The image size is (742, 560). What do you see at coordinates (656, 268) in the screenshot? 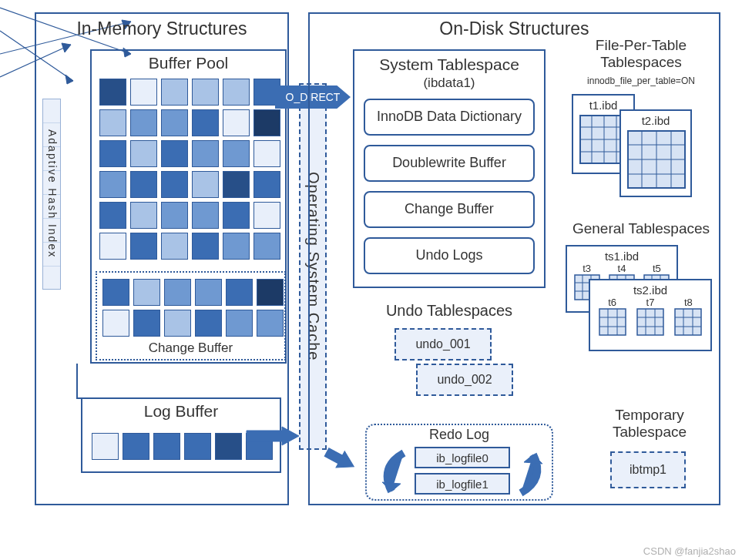
I see `ts1-t5-label: t5` at bounding box center [656, 268].